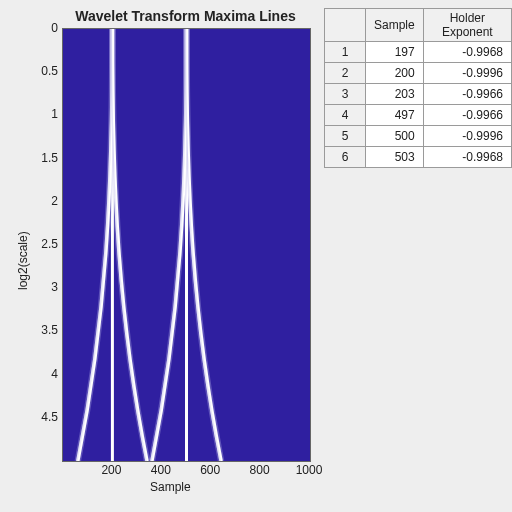 Image resolution: width=512 pixels, height=512 pixels. I want to click on x-axis-label: Sample, so click(170, 487).